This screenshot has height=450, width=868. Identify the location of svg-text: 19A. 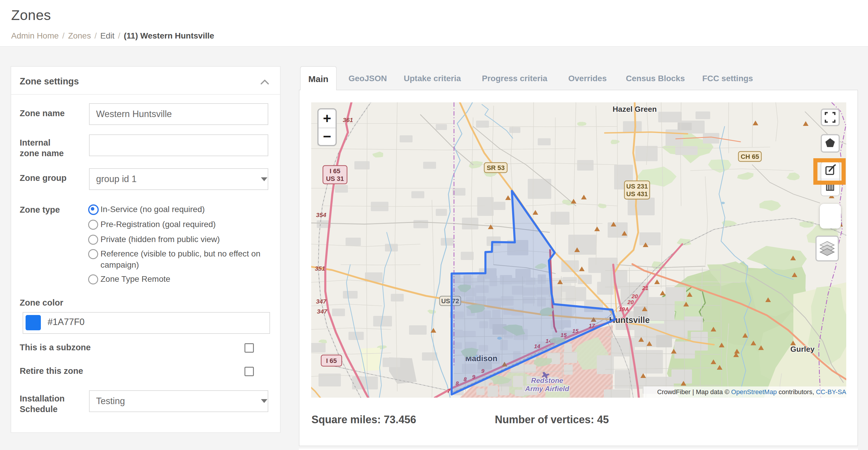
(624, 309).